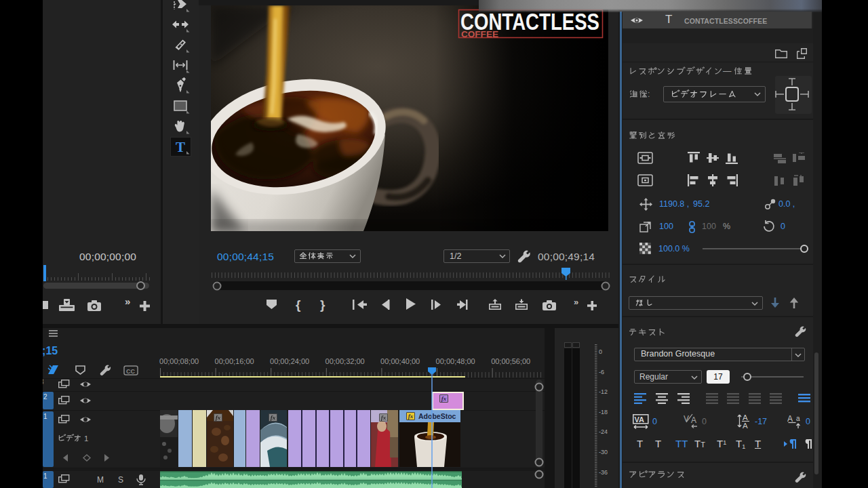 The height and width of the screenshot is (488, 868). Describe the element at coordinates (100, 480) in the screenshot. I see `svg-text: M` at that location.